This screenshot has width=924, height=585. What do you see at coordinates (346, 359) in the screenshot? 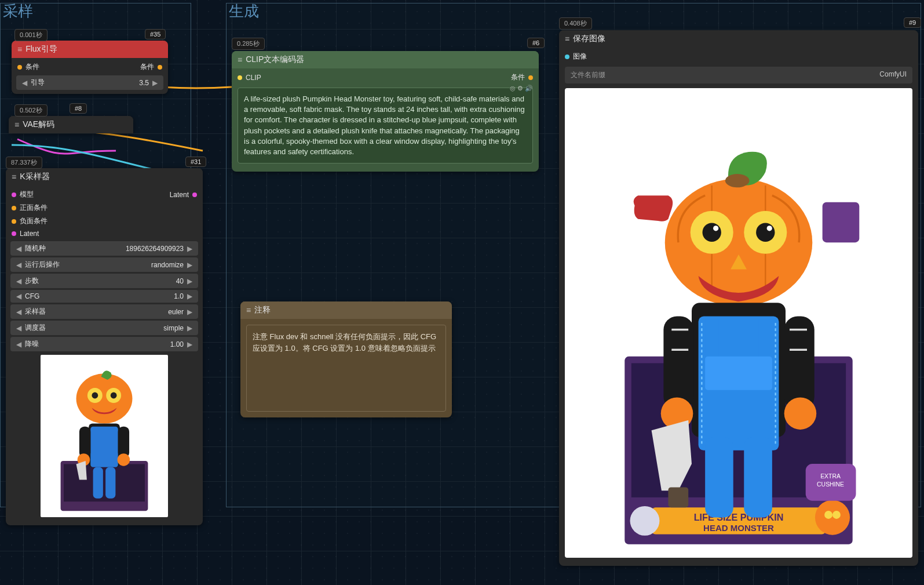
I see `note-node: ≡ 注释 注意 Flux dev 和 schnell 没有任何负面提示，因此 C…` at bounding box center [346, 359].